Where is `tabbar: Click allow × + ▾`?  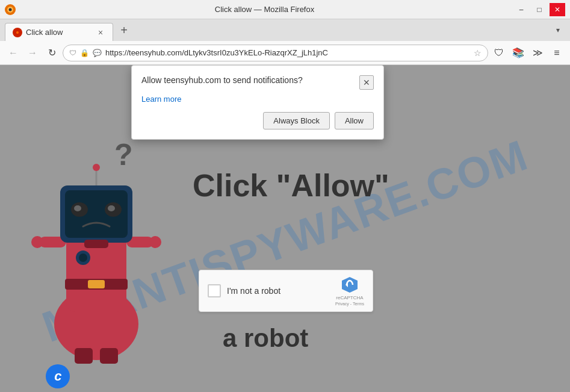 tabbar: Click allow × + ▾ is located at coordinates (285, 30).